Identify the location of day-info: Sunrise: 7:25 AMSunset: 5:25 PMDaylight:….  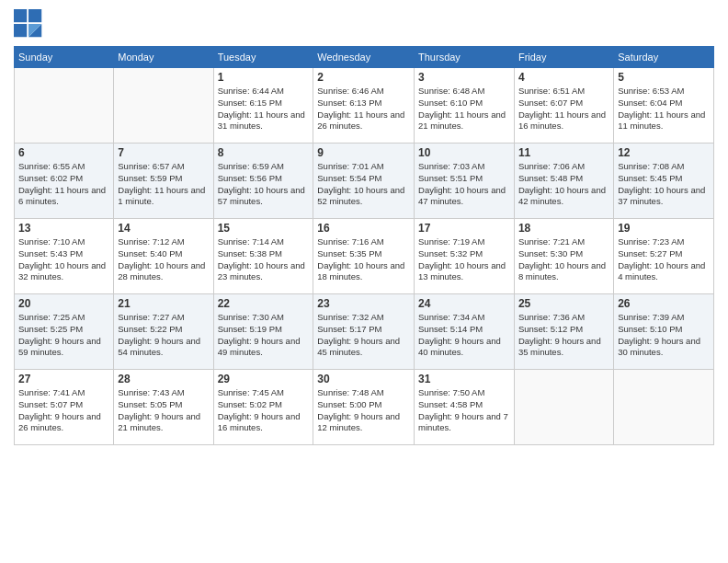
(64, 335).